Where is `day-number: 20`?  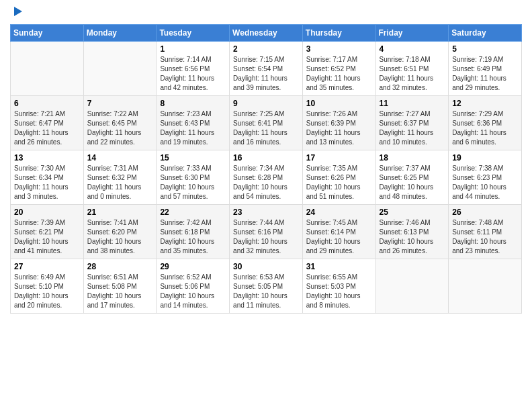 day-number: 20 is located at coordinates (47, 212).